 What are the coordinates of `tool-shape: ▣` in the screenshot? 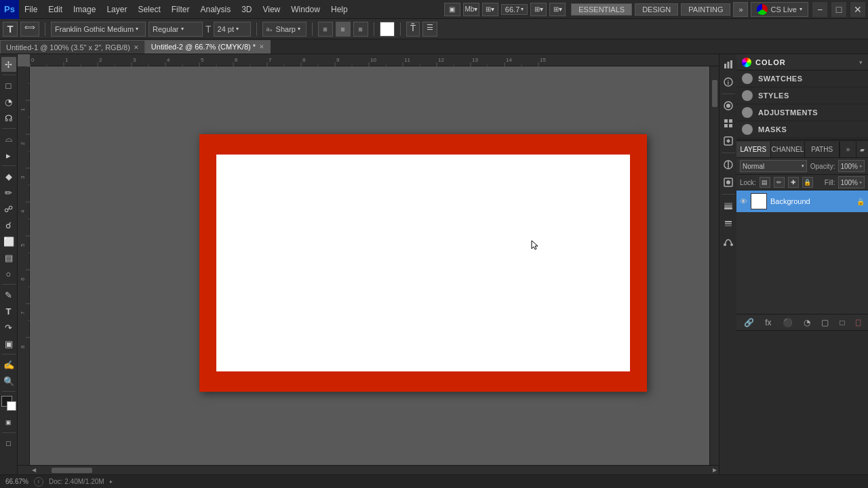 It's located at (9, 344).